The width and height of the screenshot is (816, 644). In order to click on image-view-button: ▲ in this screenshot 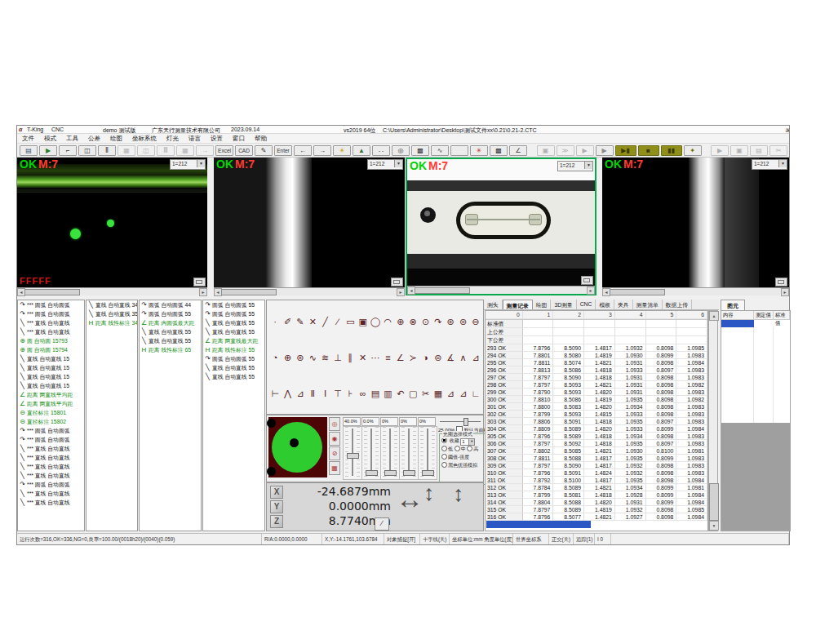, I will do `click(361, 150)`.